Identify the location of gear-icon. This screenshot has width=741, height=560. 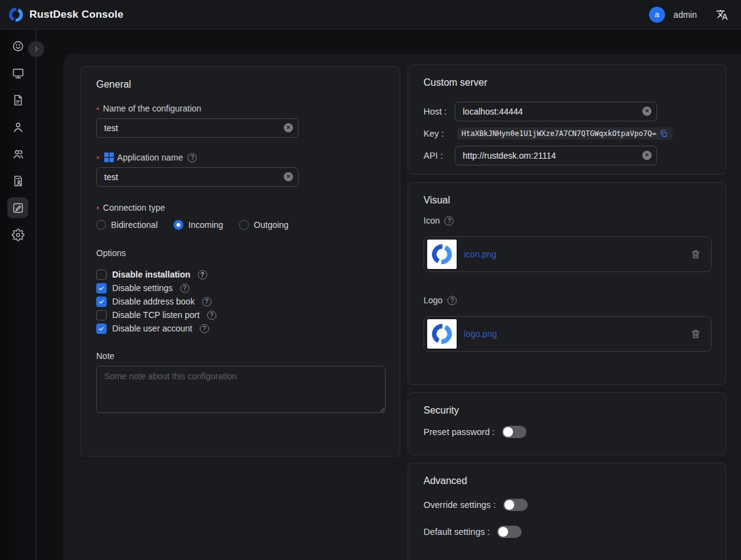
(18, 235).